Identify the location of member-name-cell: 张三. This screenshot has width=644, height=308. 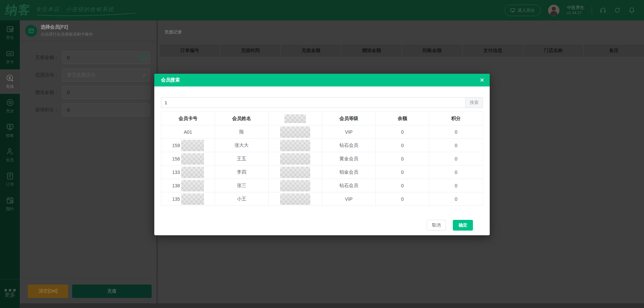
(242, 186).